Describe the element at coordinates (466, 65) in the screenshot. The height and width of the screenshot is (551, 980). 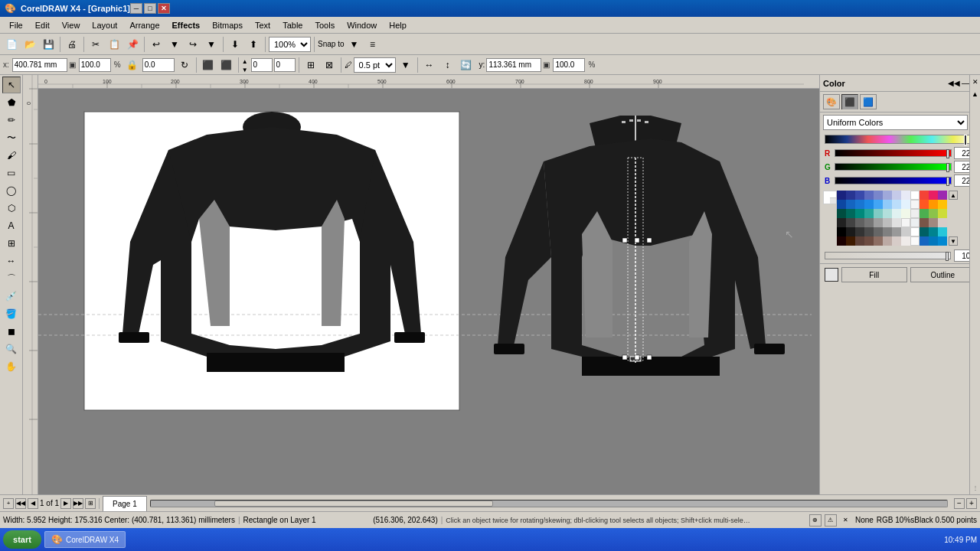
I see `rotate-90: 🔄` at that location.